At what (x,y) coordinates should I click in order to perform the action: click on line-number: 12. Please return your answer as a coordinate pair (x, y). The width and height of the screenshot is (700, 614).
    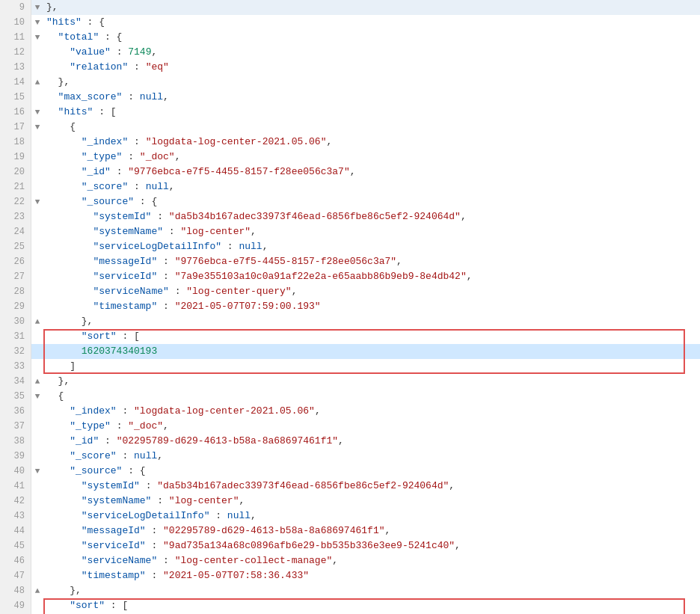
    Looking at the image, I should click on (16, 52).